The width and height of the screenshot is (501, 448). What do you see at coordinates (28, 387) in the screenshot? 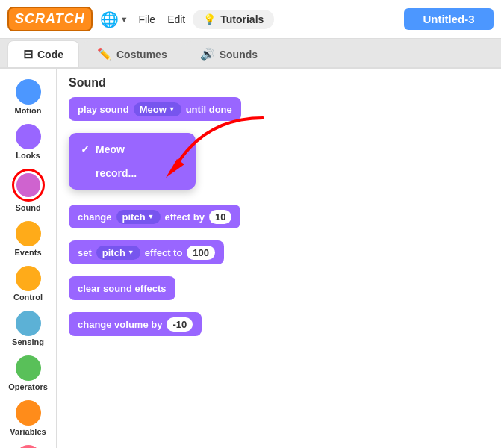
I see `operators-label: Operators` at bounding box center [28, 387].